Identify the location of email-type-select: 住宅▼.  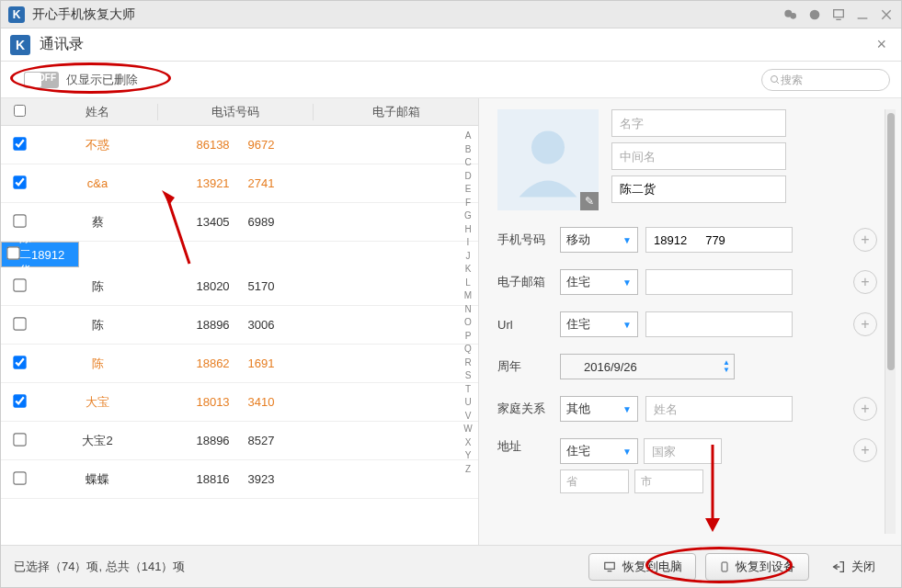
(599, 282).